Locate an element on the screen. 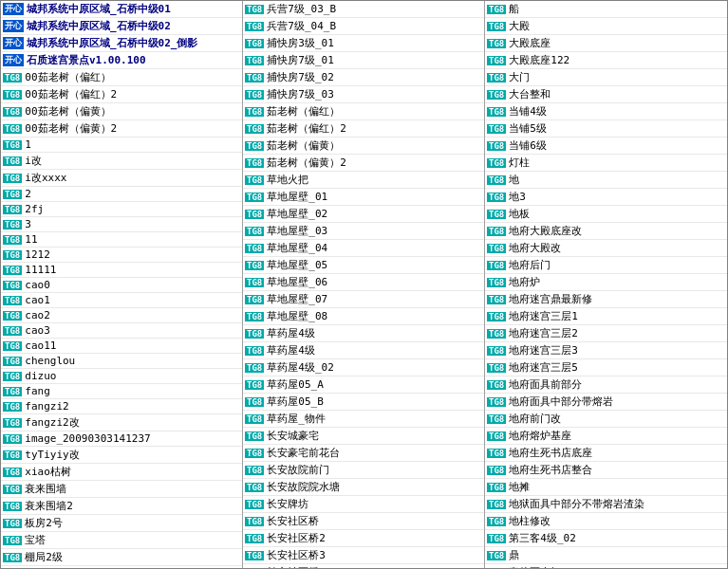 The image size is (728, 569). list-item: TG800茹老树（偏红） is located at coordinates (121, 78).